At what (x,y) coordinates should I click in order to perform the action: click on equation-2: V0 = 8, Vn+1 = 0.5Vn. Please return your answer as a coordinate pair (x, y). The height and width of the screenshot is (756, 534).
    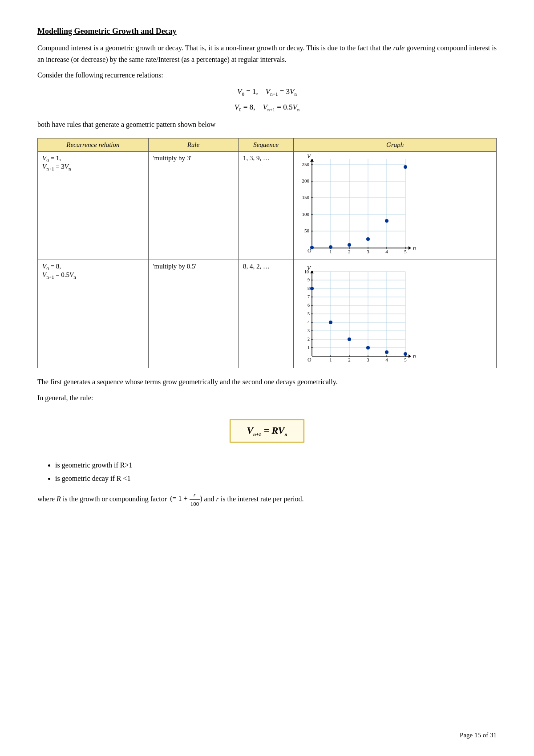
    Looking at the image, I should click on (267, 108).